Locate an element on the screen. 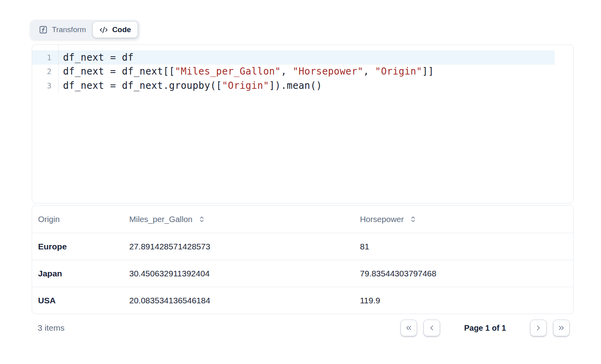 Image resolution: width=601 pixels, height=364 pixels. code-line-text: df_next = df_next.groupby(["Origin"]).me… is located at coordinates (190, 86).